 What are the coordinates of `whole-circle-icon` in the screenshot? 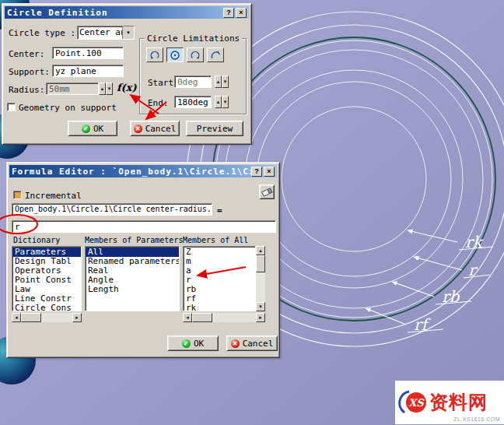 It's located at (175, 55).